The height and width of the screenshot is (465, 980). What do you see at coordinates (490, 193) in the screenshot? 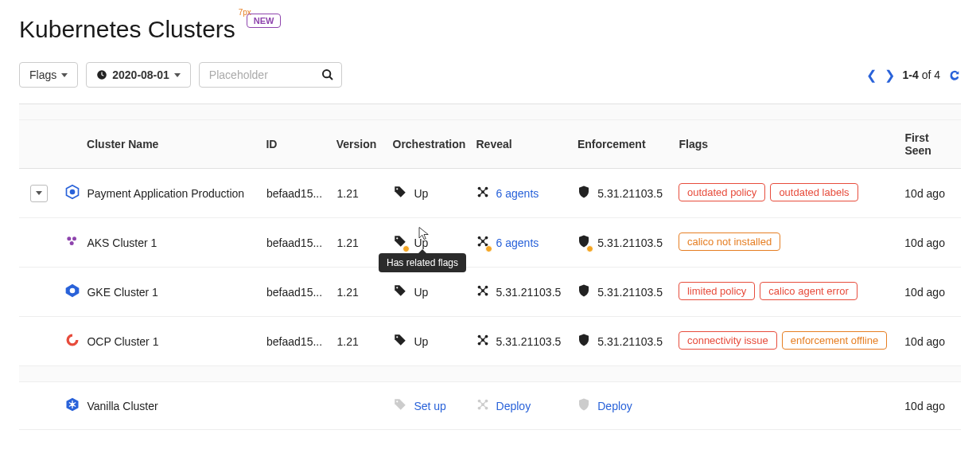
I see `table-row: Payment Application Productionbefaad15..…` at bounding box center [490, 193].